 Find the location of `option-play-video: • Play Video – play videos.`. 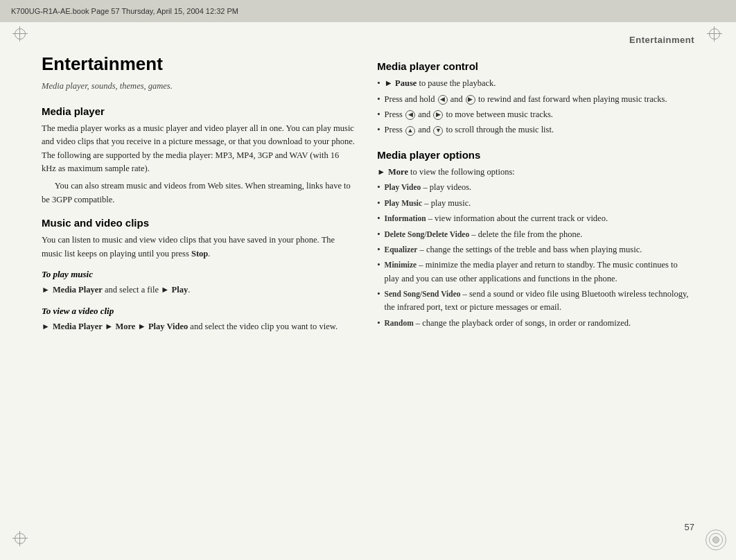

option-play-video: • Play Video – play videos. is located at coordinates (536, 187).